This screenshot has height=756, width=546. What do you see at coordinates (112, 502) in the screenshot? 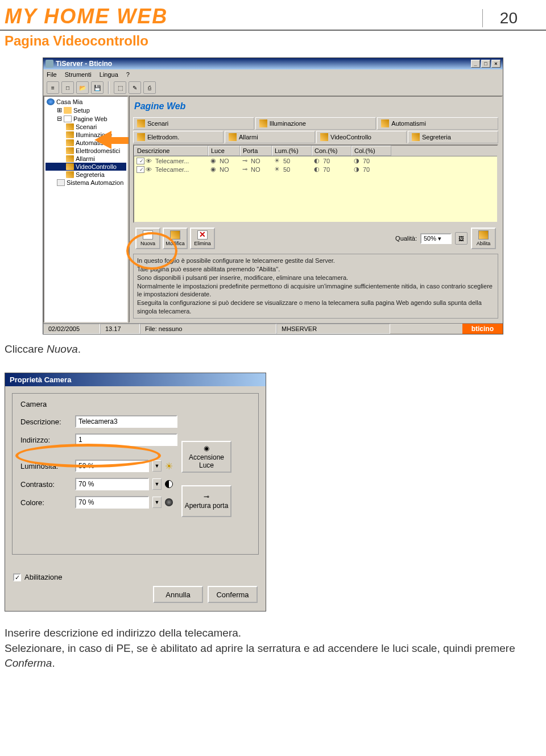
I see `colore-select` at bounding box center [112, 502].